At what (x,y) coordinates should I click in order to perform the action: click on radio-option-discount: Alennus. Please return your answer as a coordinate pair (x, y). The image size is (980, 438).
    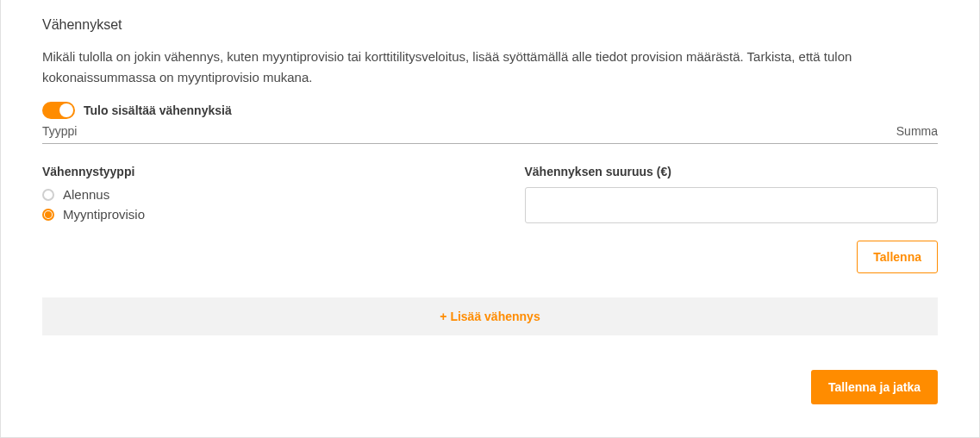
    Looking at the image, I should click on (266, 195).